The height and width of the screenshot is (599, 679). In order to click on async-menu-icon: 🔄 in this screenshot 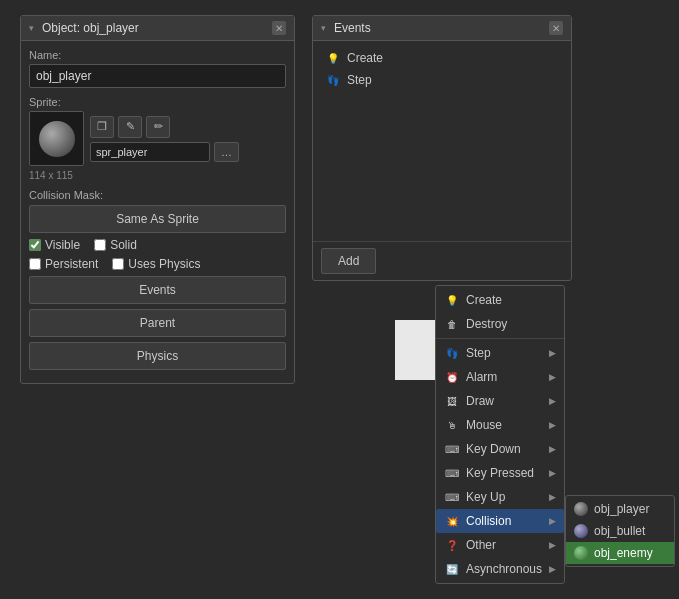, I will do `click(452, 569)`.